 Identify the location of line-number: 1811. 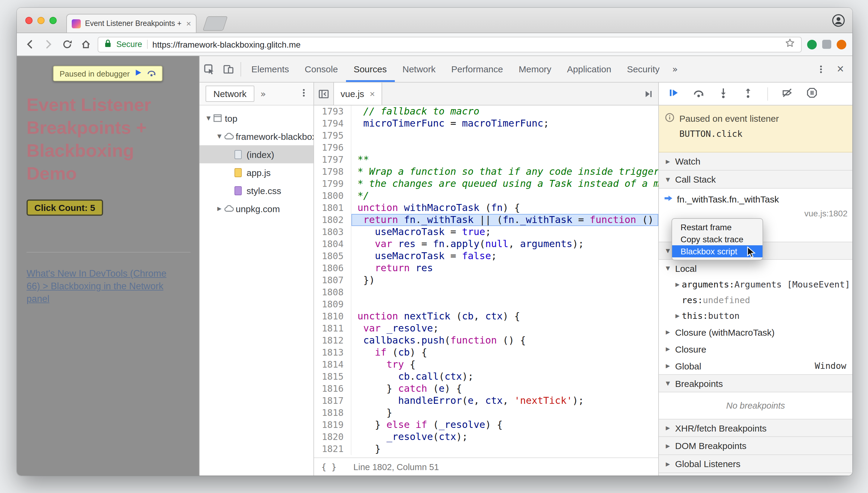
(333, 328).